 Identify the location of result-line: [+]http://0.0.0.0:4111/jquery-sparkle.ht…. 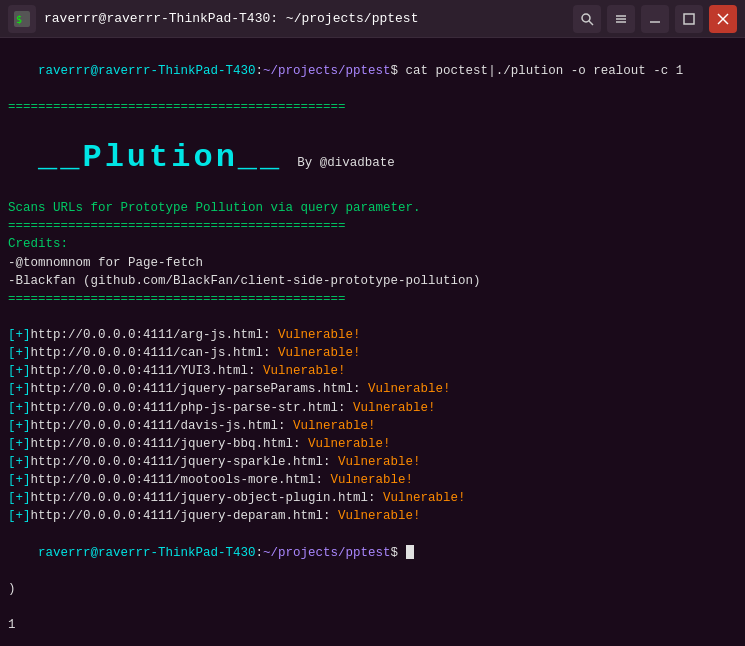
(372, 462).